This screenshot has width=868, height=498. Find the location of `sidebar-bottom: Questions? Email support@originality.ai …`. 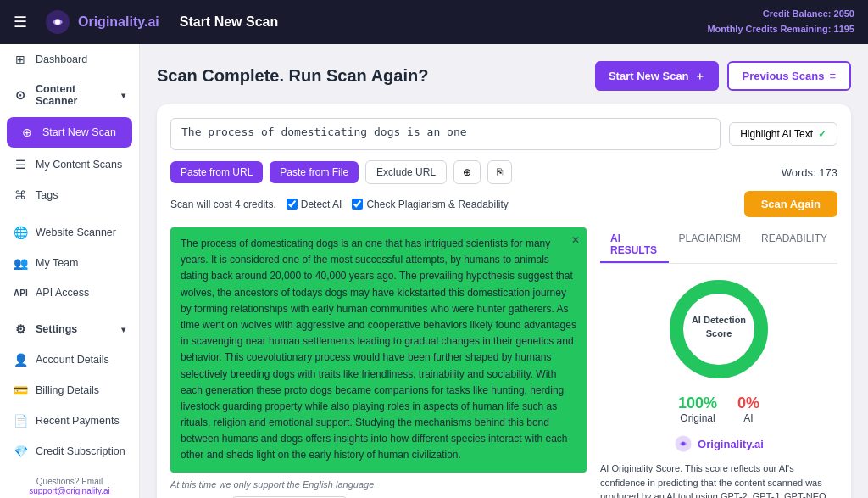

sidebar-bottom: Questions? Email support@originality.ai … is located at coordinates (70, 482).